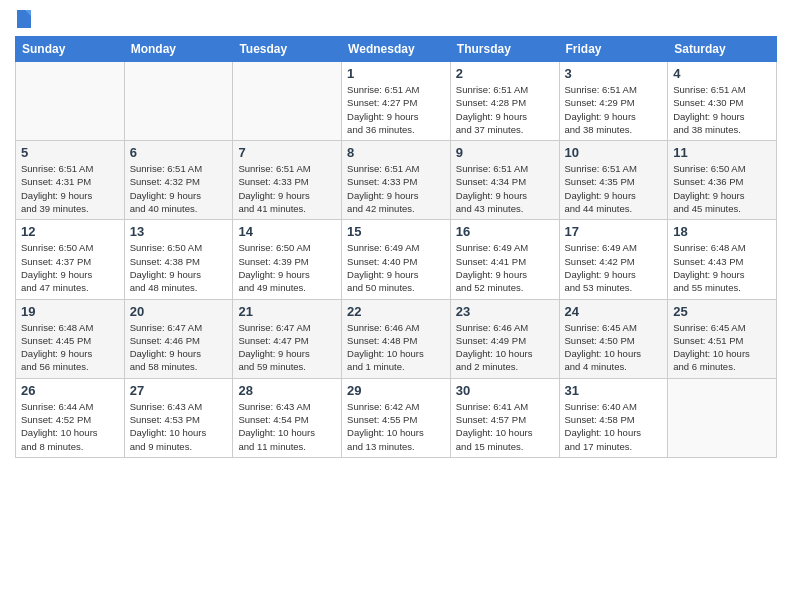  I want to click on header-row: Sunday Monday Tuesday Wednesday Thursday…, so click(396, 50).